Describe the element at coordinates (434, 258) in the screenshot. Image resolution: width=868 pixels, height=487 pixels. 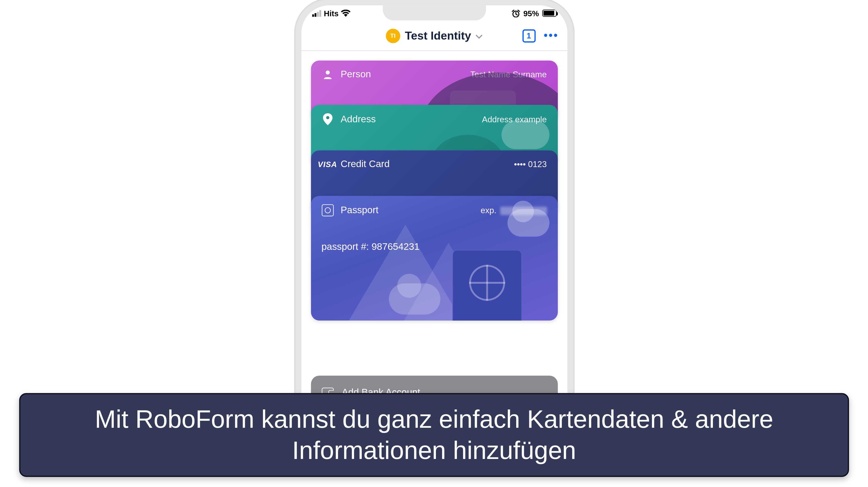
I see `passport-card: Passport exp. passport #: 987654231` at that location.